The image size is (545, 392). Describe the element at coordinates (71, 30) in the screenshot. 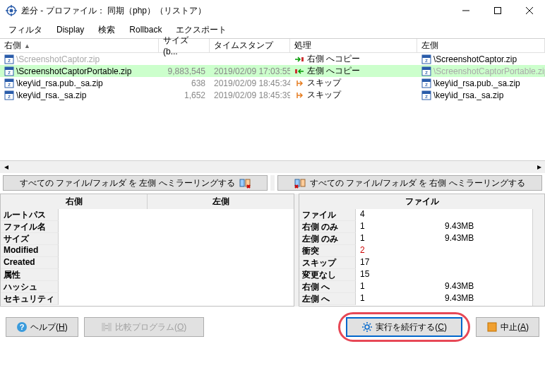

I see `menu-display: Display` at that location.